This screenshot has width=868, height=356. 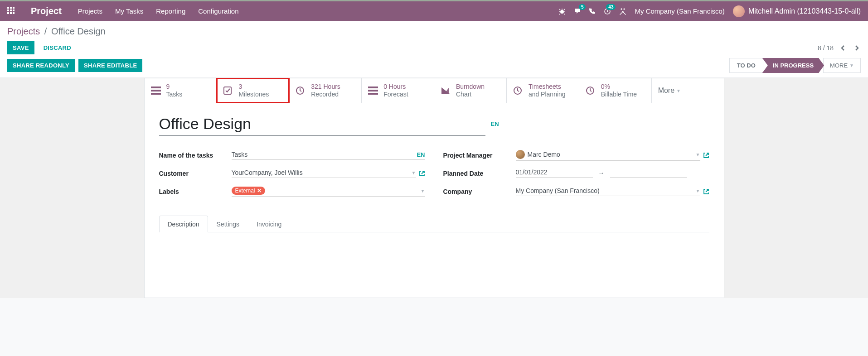 What do you see at coordinates (434, 260) in the screenshot?
I see `tab-content` at bounding box center [434, 260].